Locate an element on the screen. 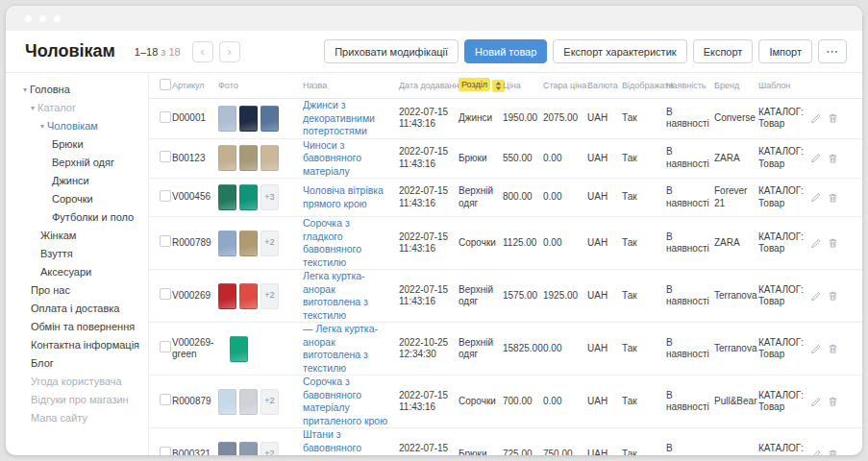 This screenshot has height=461, width=868. sidebar-item: Про нас is located at coordinates (83, 290).